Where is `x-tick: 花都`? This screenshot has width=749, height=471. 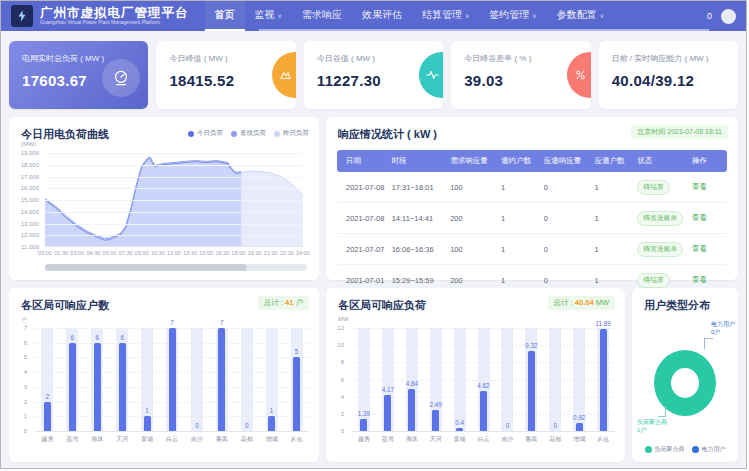 x-tick: 花都 is located at coordinates (555, 440).